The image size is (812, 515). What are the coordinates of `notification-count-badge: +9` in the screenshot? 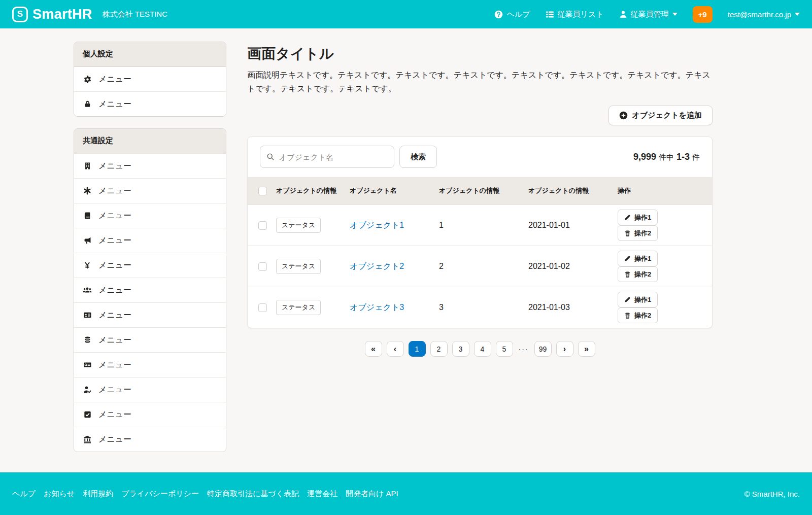 It's located at (702, 14).